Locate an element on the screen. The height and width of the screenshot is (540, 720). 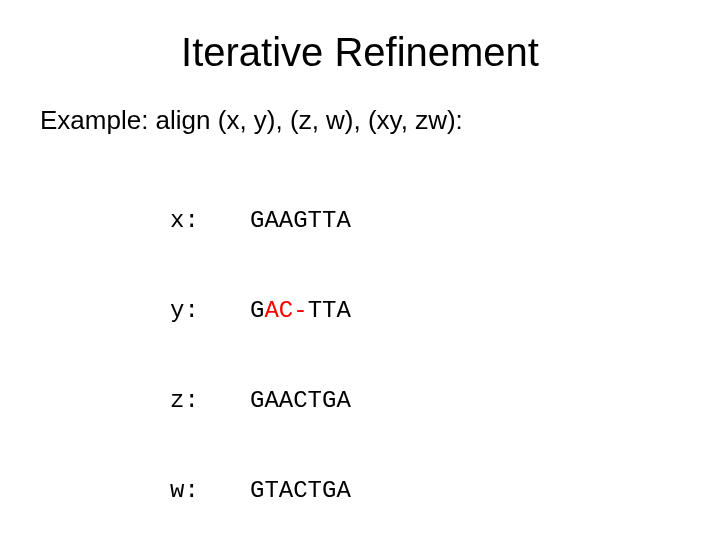
row-seq: GAACTGA is located at coordinates (300, 401).